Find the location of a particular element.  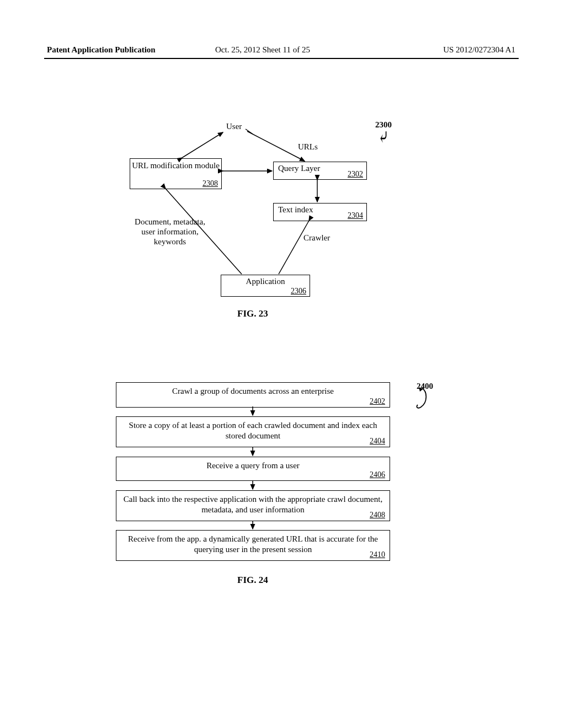

fig24-label: FIG. 24 is located at coordinates (253, 580).